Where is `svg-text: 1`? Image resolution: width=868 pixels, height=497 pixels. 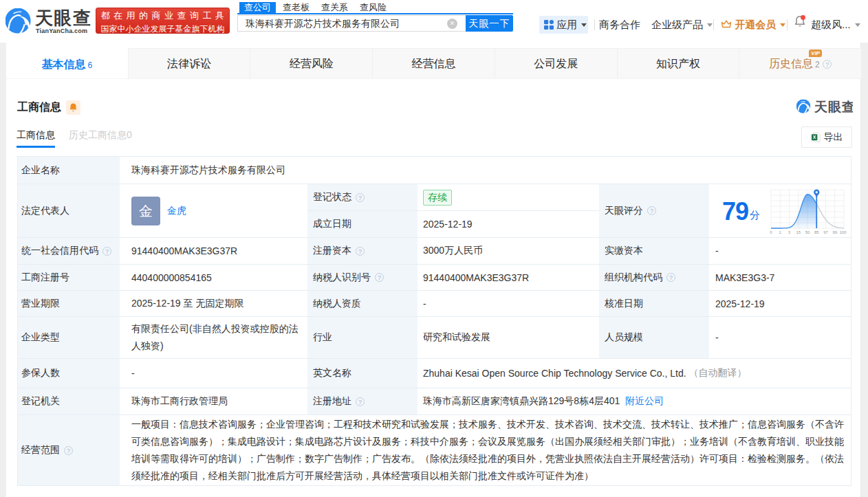
svg-text: 1 is located at coordinates (781, 232).